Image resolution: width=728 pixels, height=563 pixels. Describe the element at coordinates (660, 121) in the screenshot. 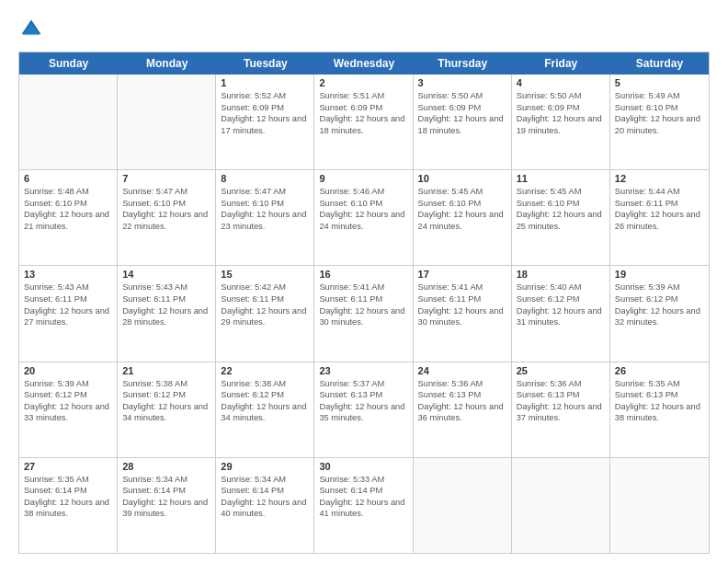

I see `calendar-day-cell: 5Sunrise: 5:49 AM Sunset: 6:10 PM Daylig…` at that location.